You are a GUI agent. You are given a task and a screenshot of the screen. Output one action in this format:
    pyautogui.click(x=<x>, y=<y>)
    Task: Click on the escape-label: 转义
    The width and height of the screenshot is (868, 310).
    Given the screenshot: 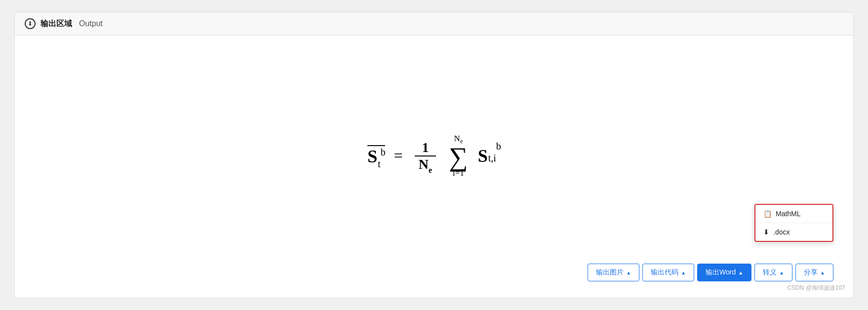 What is the action you would take?
    pyautogui.click(x=770, y=272)
    